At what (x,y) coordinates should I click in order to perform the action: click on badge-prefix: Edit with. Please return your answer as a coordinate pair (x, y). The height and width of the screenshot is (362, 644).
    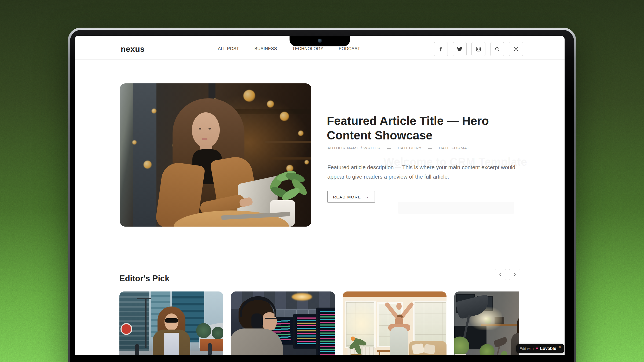
    Looking at the image, I should click on (526, 349).